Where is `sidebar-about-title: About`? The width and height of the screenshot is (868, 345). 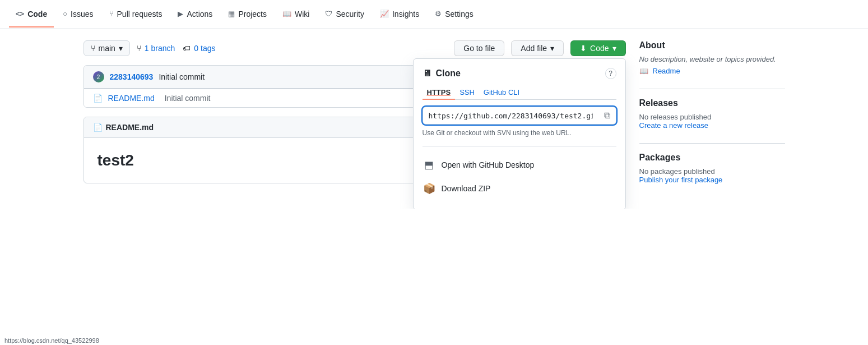
sidebar-about-title: About is located at coordinates (712, 45).